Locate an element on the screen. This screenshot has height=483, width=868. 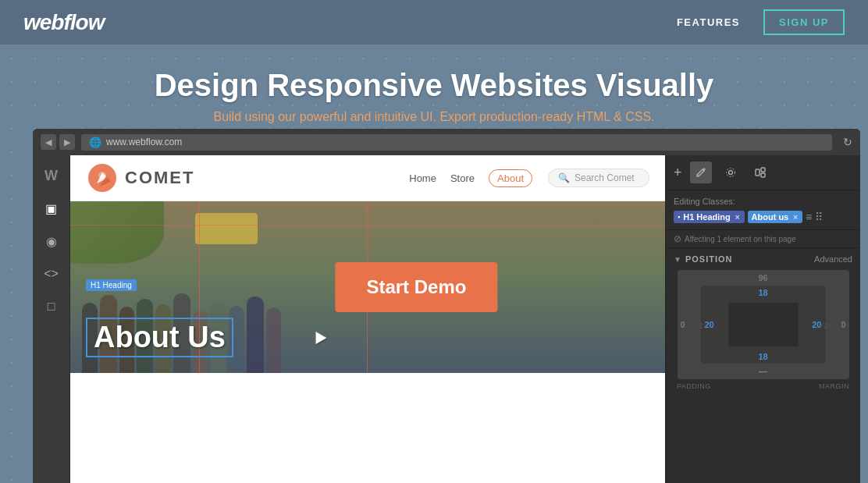
info-icon: ⊘ is located at coordinates (678, 239).